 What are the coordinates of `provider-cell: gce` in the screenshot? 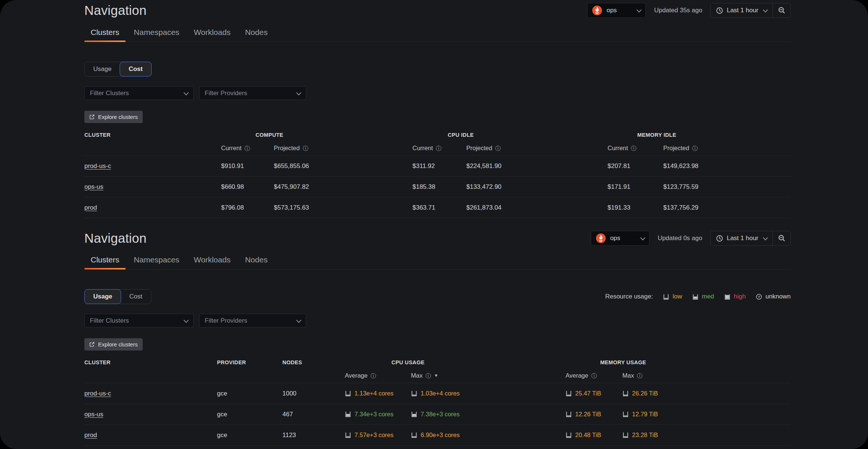 It's located at (250, 435).